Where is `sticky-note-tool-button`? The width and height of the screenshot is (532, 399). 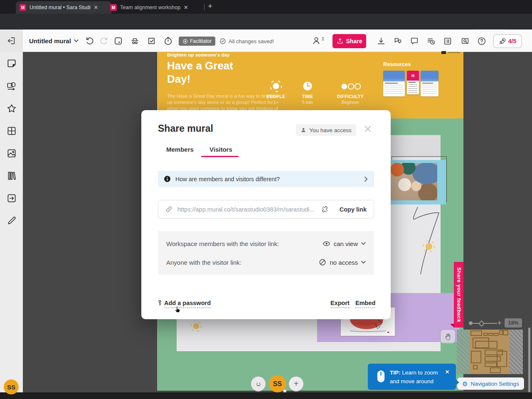 sticky-note-tool-button is located at coordinates (118, 41).